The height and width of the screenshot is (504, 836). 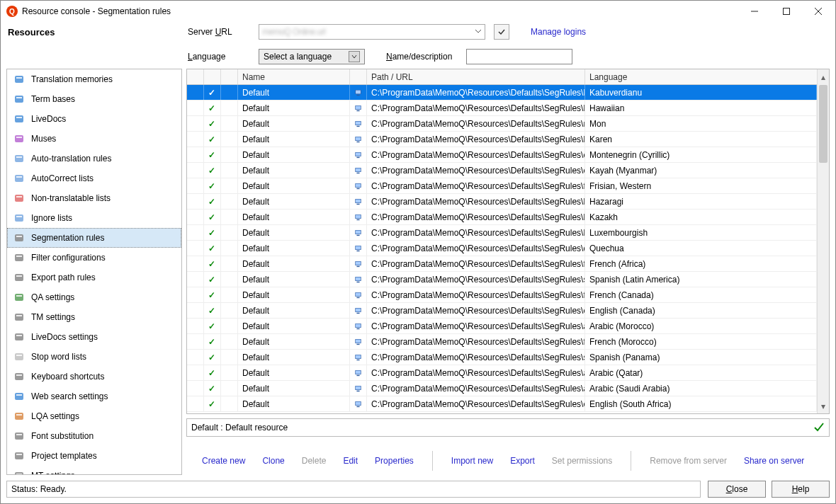 What do you see at coordinates (558, 32) in the screenshot?
I see `manage-logins-link: Manage logins` at bounding box center [558, 32].